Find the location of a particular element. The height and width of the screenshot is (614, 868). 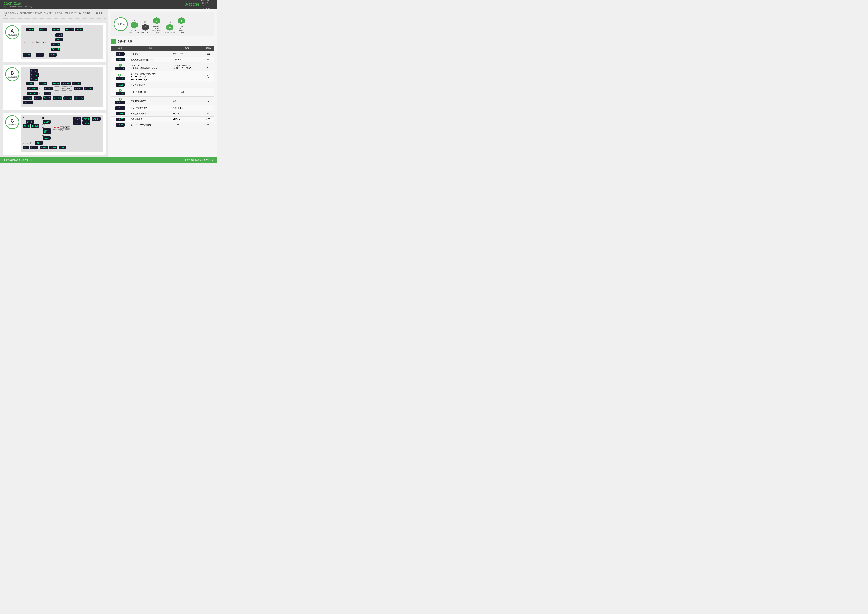

lcd-clrth: cLrth is located at coordinates (34, 147).